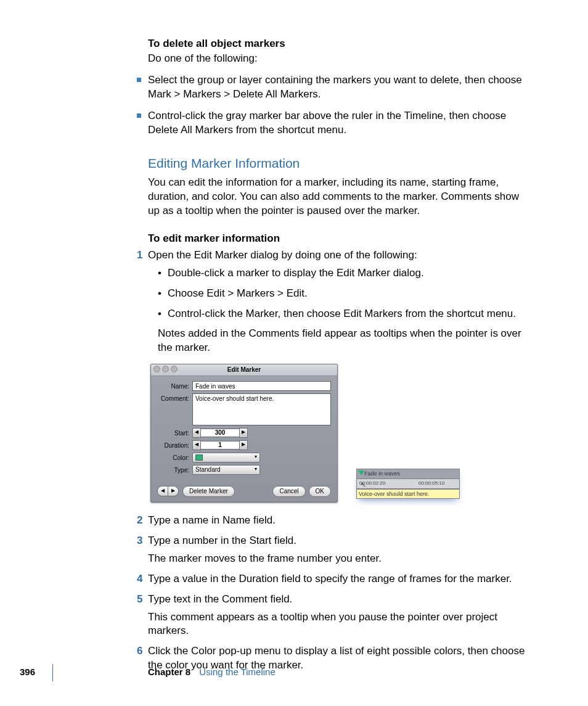 This screenshot has width=588, height=706. I want to click on timecode: 00:00:02:20, so click(372, 483).